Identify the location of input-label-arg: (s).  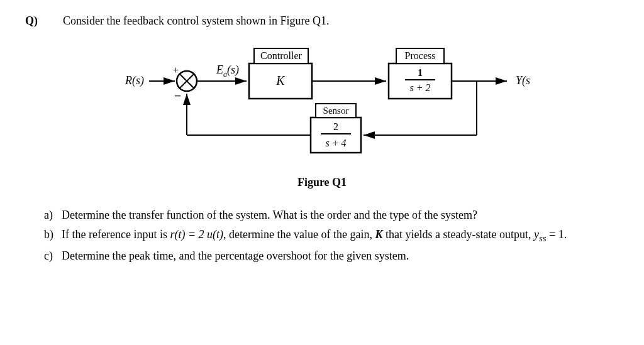
(138, 80).